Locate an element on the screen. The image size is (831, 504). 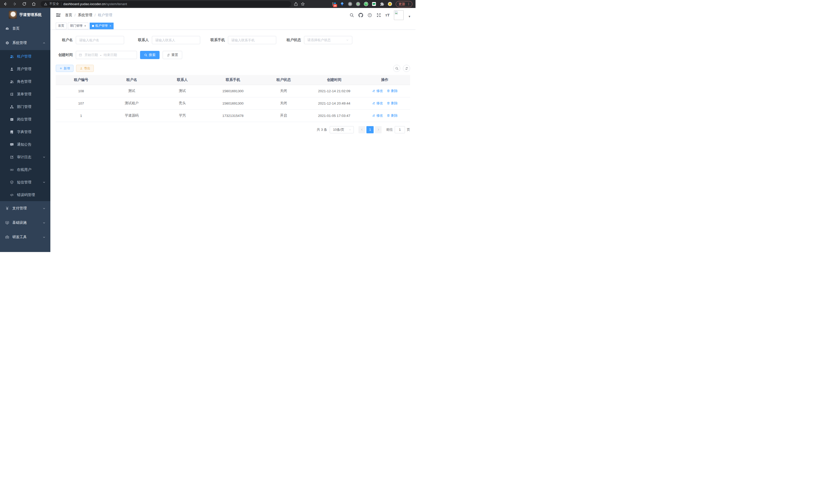
cell-contact: 秃头 is located at coordinates (182, 103).